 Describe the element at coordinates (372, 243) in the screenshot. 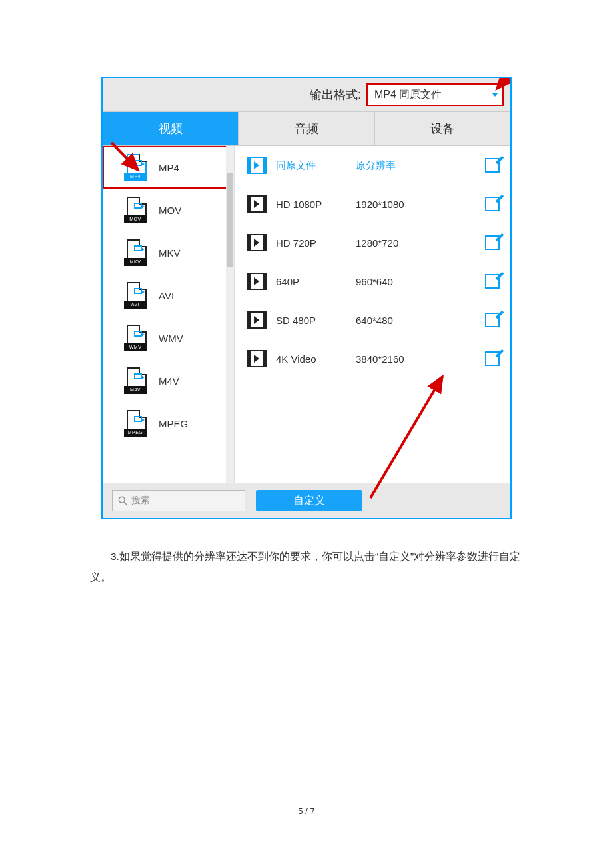

I see `resolution-720p: HD 720P 1280*720` at that location.